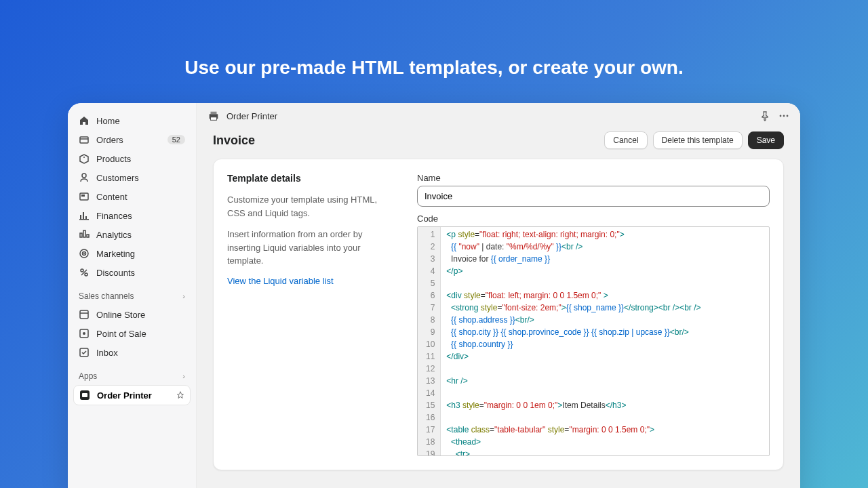 The width and height of the screenshot is (868, 488). Describe the element at coordinates (132, 235) in the screenshot. I see `sidebar-item-analytics: Analytics` at that location.